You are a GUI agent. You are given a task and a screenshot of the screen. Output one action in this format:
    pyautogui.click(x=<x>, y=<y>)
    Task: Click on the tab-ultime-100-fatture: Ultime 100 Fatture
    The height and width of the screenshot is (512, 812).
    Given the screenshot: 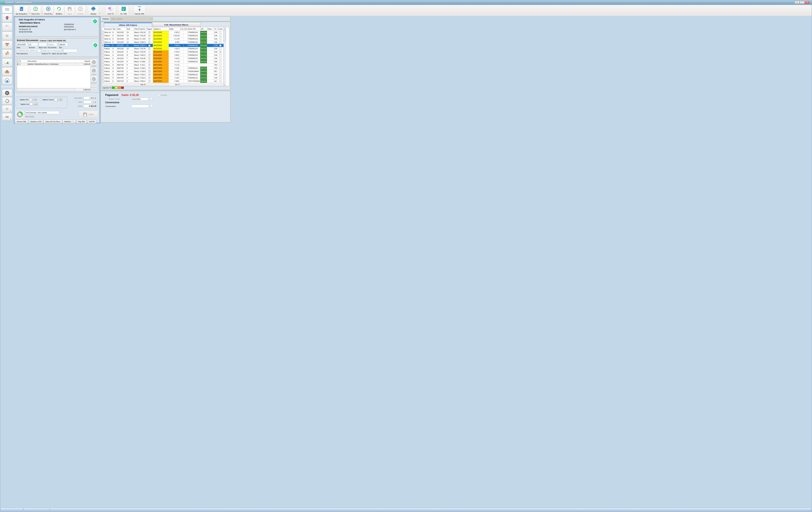 What is the action you would take?
    pyautogui.click(x=128, y=25)
    